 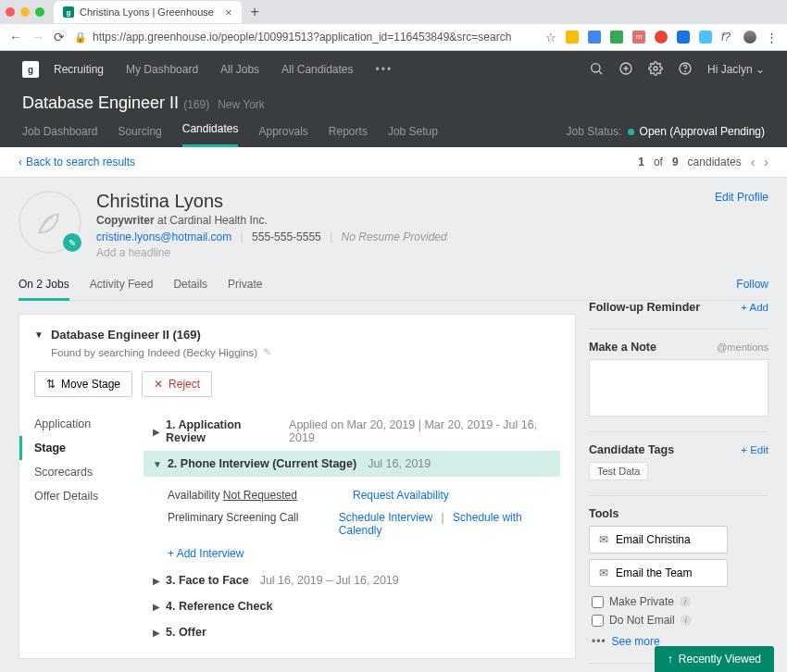 I want to click on followup-reminder-heading: Follow-up Reminder, so click(x=644, y=307).